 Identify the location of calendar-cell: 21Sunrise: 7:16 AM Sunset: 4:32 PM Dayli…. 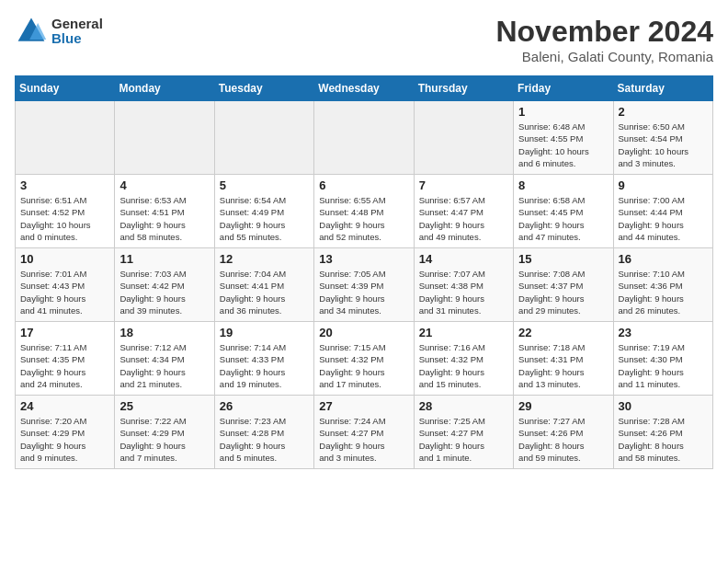
(463, 359).